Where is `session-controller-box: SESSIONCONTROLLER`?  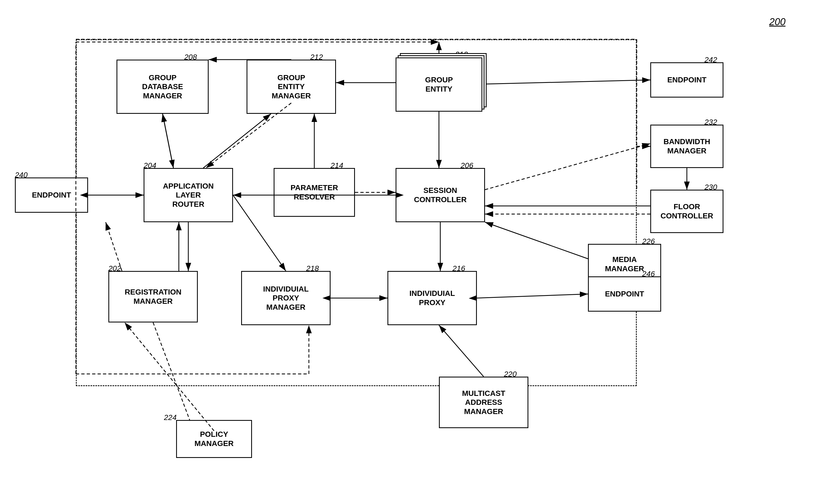 session-controller-box: SESSIONCONTROLLER is located at coordinates (440, 195).